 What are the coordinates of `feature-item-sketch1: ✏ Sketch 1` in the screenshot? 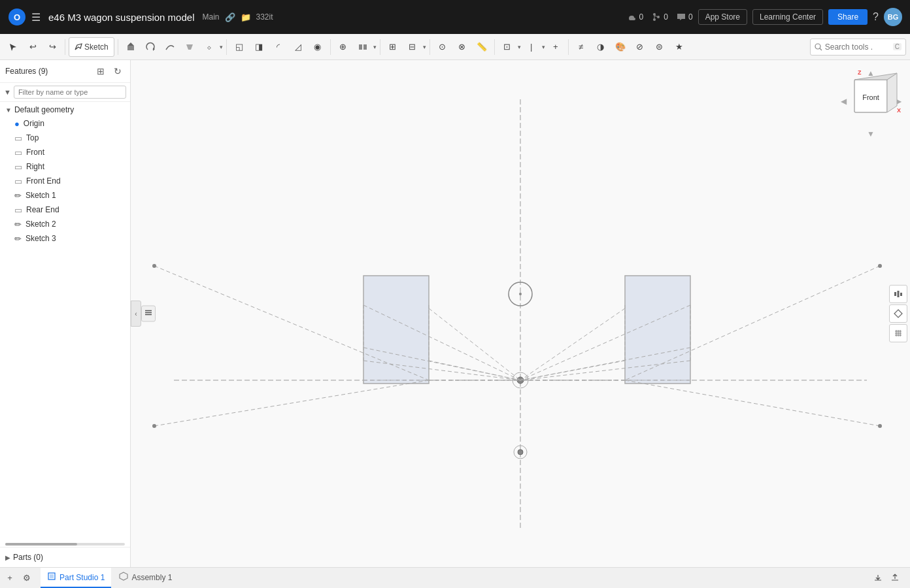 It's located at (65, 195).